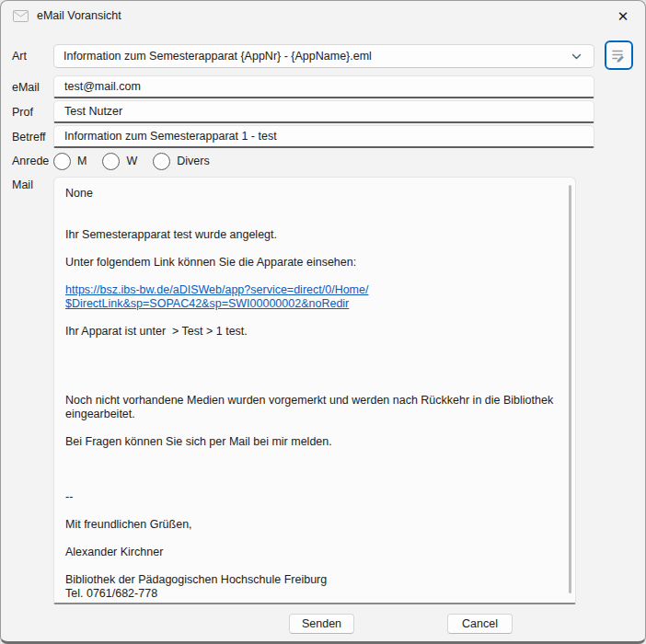 This screenshot has width=646, height=644. Describe the element at coordinates (22, 112) in the screenshot. I see `prof-label: Prof` at that location.